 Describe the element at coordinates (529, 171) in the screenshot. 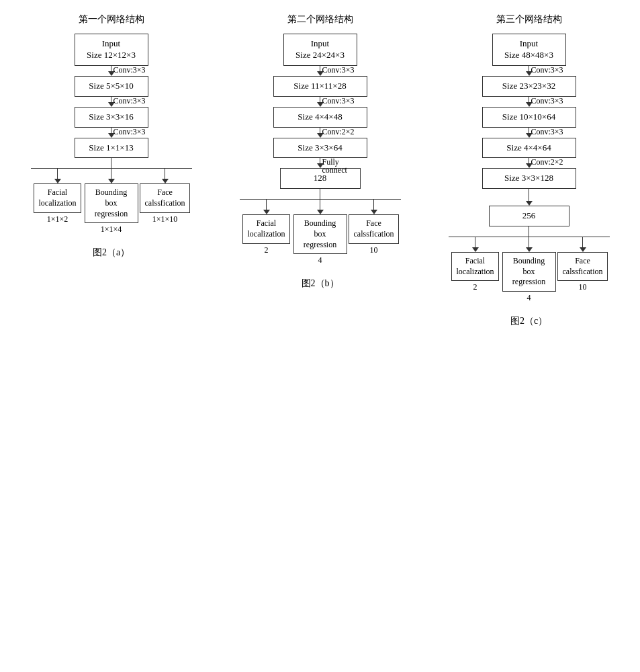

I see `network-3: 第三个网络结构 InputSize 48×48×3 Conv:3×3 Size …` at that location.